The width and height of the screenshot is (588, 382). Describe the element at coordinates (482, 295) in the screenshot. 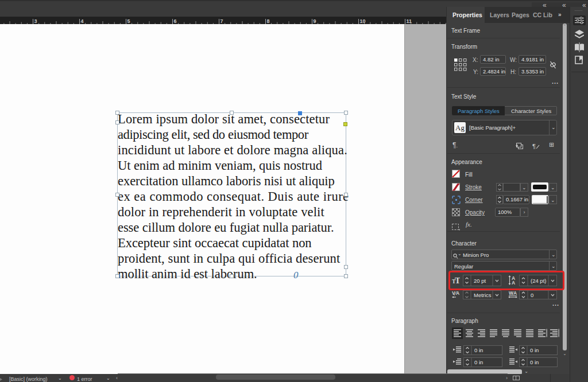

I see `svg-text: Metrics` at that location.